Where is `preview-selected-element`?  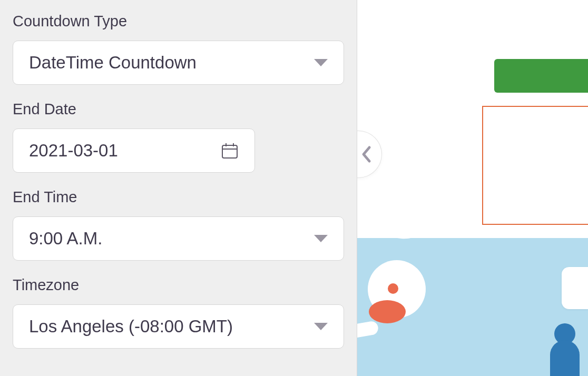 preview-selected-element is located at coordinates (535, 165).